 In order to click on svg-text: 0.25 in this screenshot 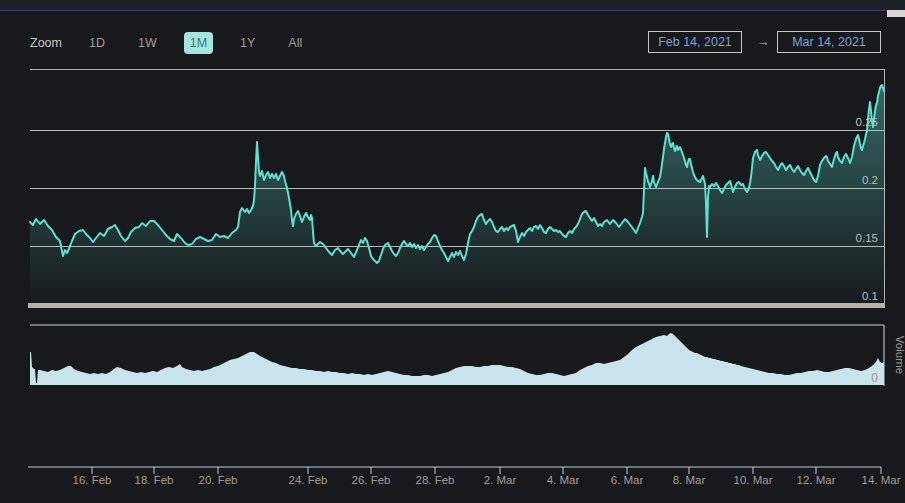, I will do `click(867, 122)`.